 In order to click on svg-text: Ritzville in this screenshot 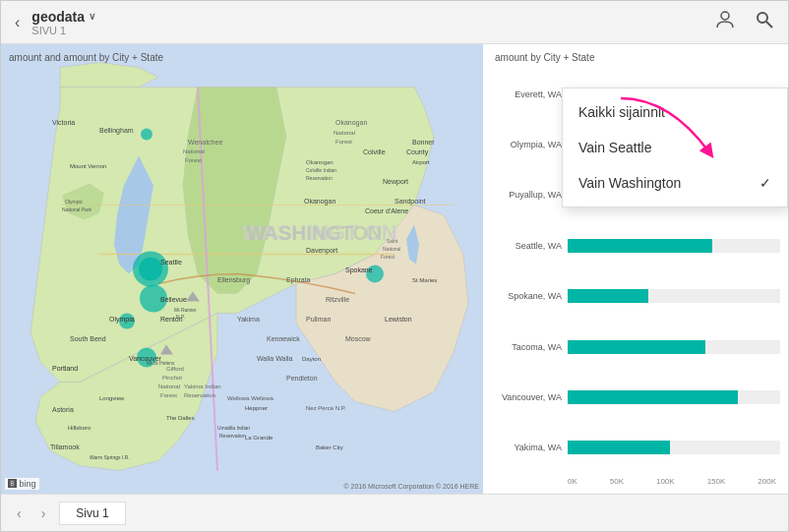, I will do `click(337, 299)`.